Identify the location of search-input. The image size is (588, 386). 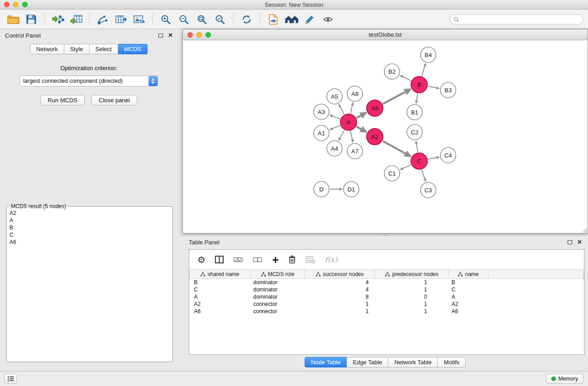
(516, 19).